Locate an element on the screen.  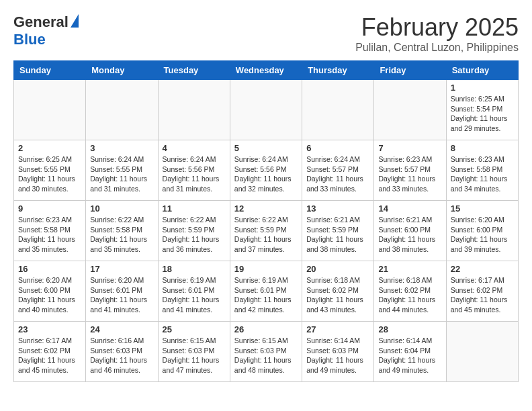
day-number: 20 is located at coordinates (338, 269).